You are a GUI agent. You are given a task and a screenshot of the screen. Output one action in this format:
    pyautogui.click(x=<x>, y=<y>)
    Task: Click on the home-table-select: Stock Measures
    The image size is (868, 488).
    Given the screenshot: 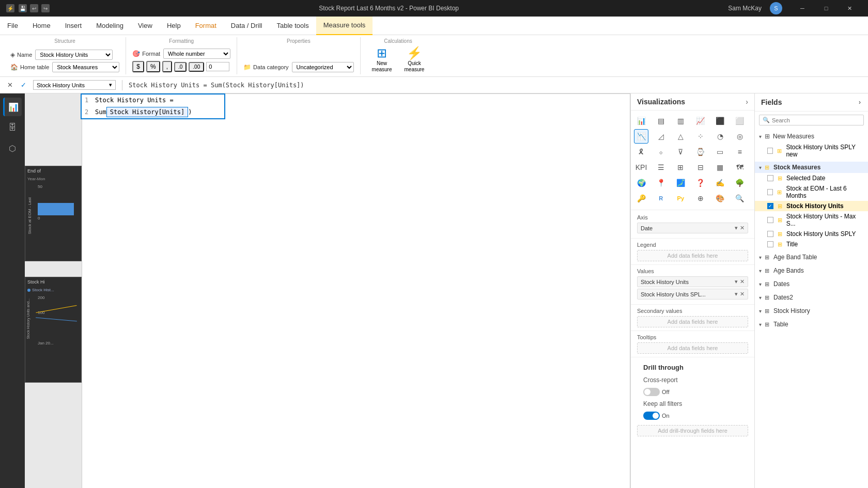 What is the action you would take?
    pyautogui.click(x=86, y=67)
    